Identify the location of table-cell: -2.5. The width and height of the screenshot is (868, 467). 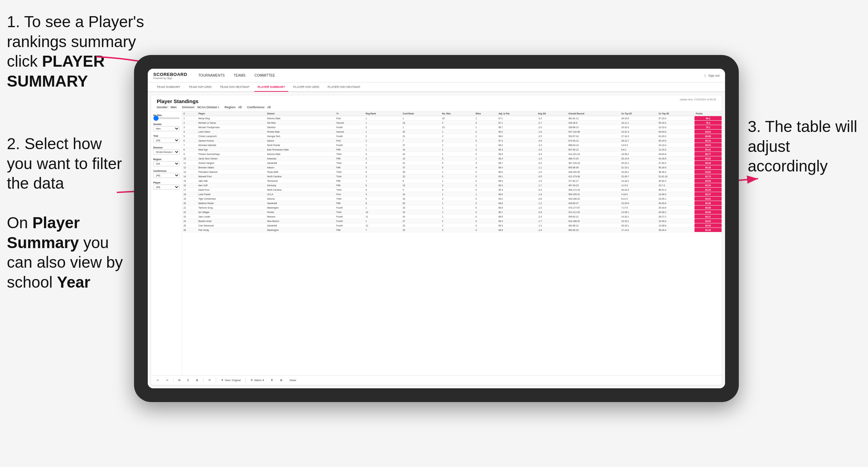
(552, 136).